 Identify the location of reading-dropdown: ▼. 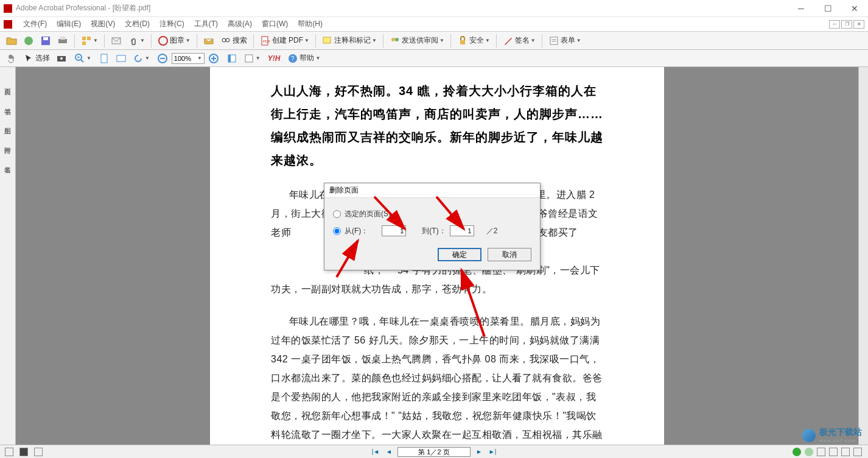
(252, 58).